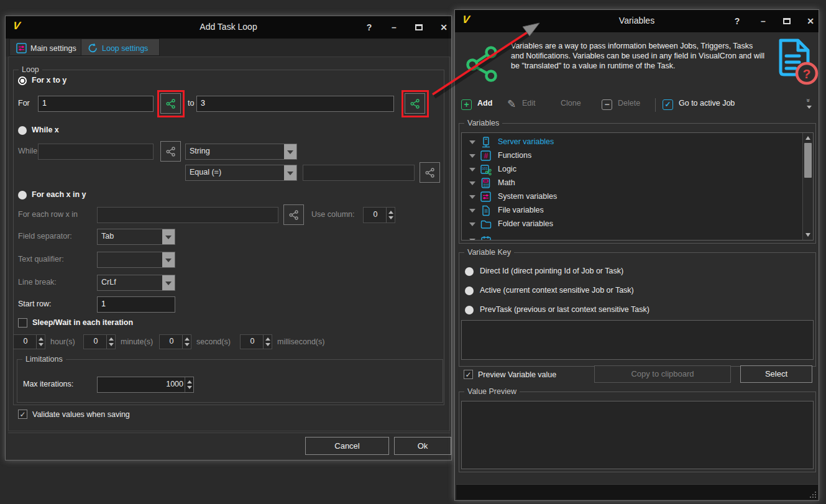  What do you see at coordinates (557, 290) in the screenshot?
I see `active-label: Active (current context sensitive Job or…` at bounding box center [557, 290].